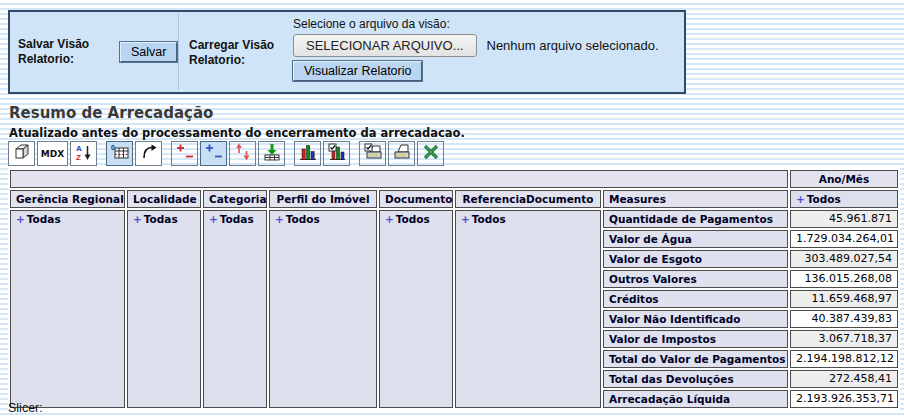 The height and width of the screenshot is (416, 904). Describe the element at coordinates (696, 319) in the screenshot. I see `measure-name: Valor Não Identificado` at that location.